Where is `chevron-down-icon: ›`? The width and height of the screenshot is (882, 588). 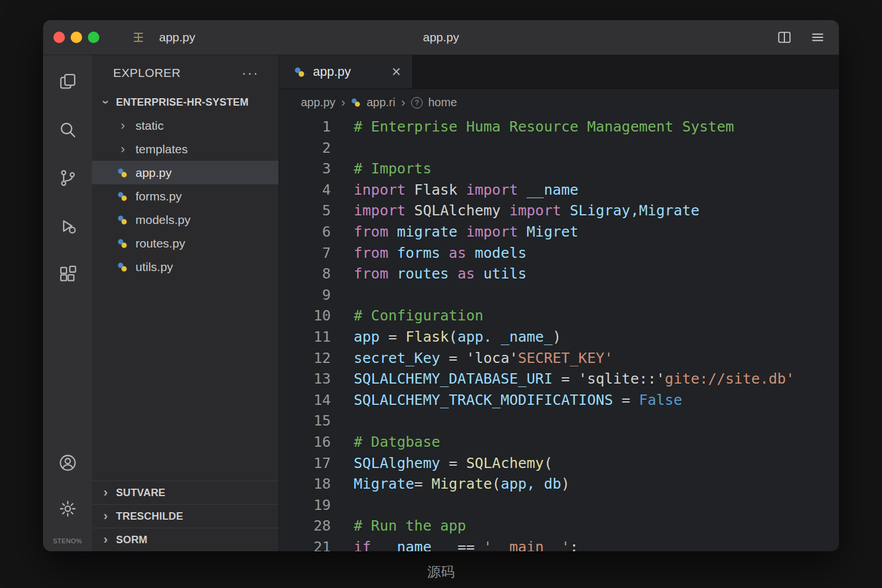 chevron-down-icon: › is located at coordinates (106, 102).